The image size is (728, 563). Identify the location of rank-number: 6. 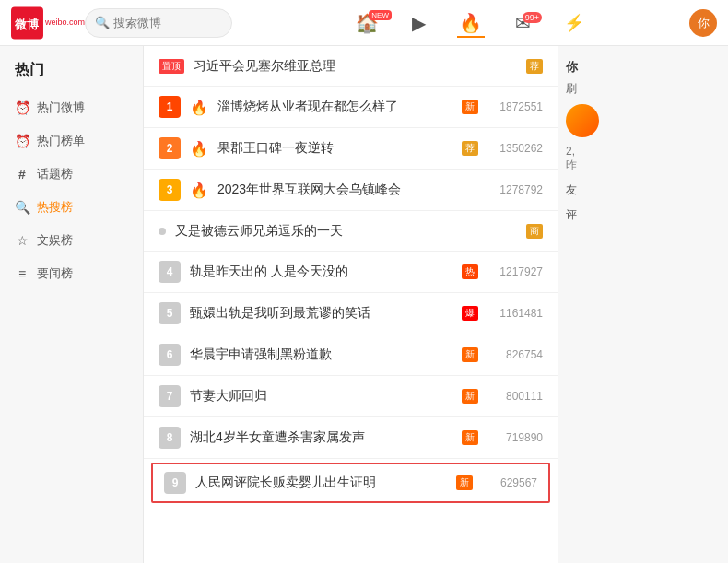
(170, 355).